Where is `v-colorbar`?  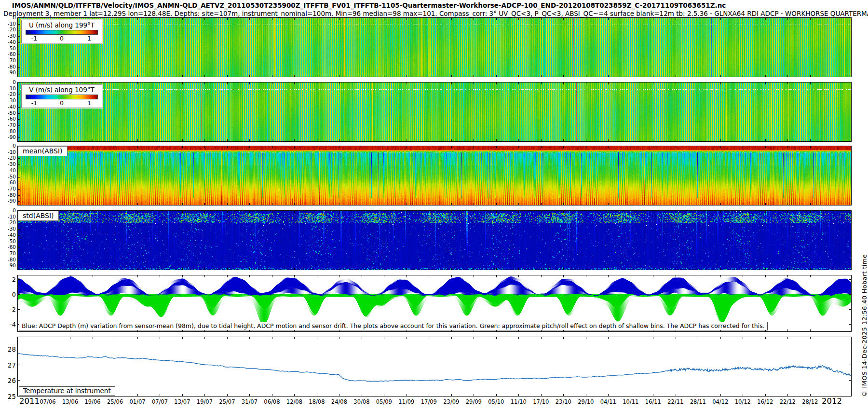 v-colorbar is located at coordinates (62, 97).